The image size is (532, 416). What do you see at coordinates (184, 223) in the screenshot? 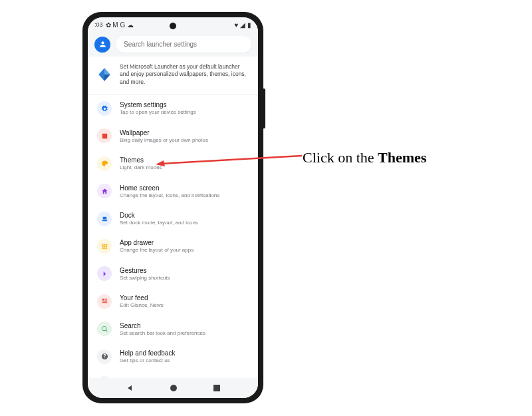
I see `setting-sub: Set dock mode, layout, and icons` at bounding box center [184, 223].